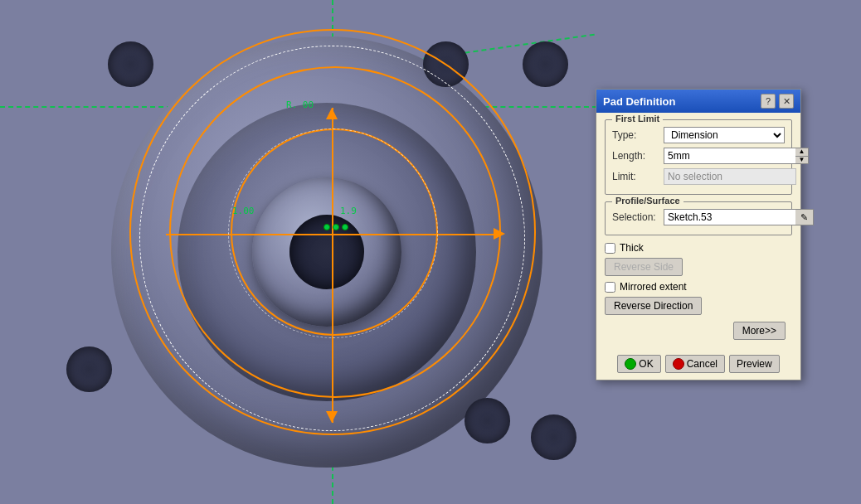 The image size is (861, 504). What do you see at coordinates (698, 287) in the screenshot?
I see `mirrored-row: Mirrored extent` at bounding box center [698, 287].